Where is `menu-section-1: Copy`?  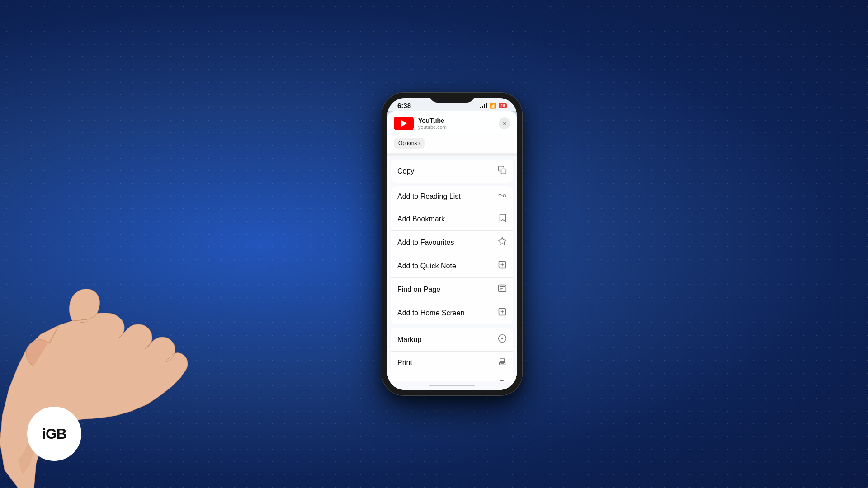 menu-section-1: Copy is located at coordinates (452, 171).